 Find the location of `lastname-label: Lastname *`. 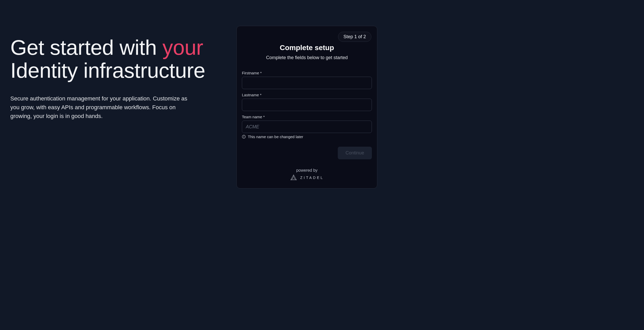

lastname-label: Lastname * is located at coordinates (307, 95).